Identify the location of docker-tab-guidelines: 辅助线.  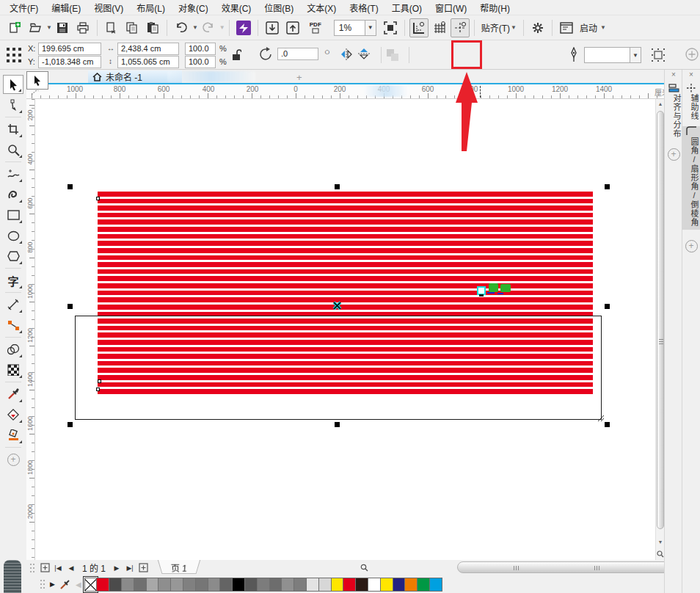
(691, 107).